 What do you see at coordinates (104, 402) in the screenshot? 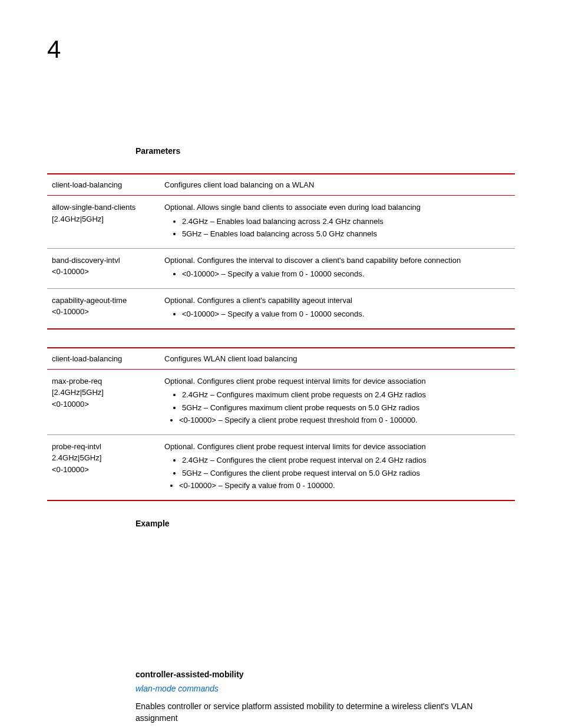
I see `param-name: max-probe-req [2.4GHz|5GHz] <0-10000>` at bounding box center [104, 402].